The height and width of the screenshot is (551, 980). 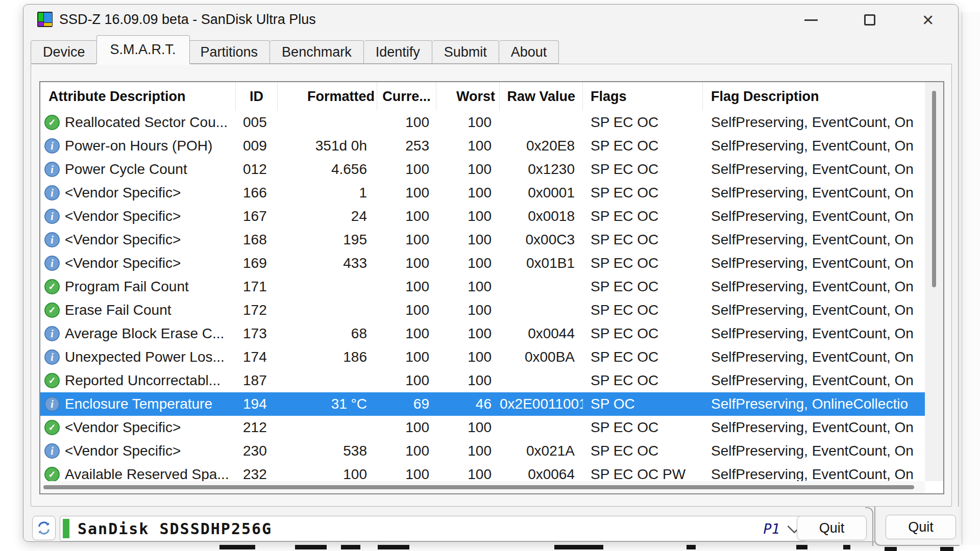 I want to click on table-row: ✓Reallocated Sector Cou...005100100SP EC…, so click(x=483, y=122).